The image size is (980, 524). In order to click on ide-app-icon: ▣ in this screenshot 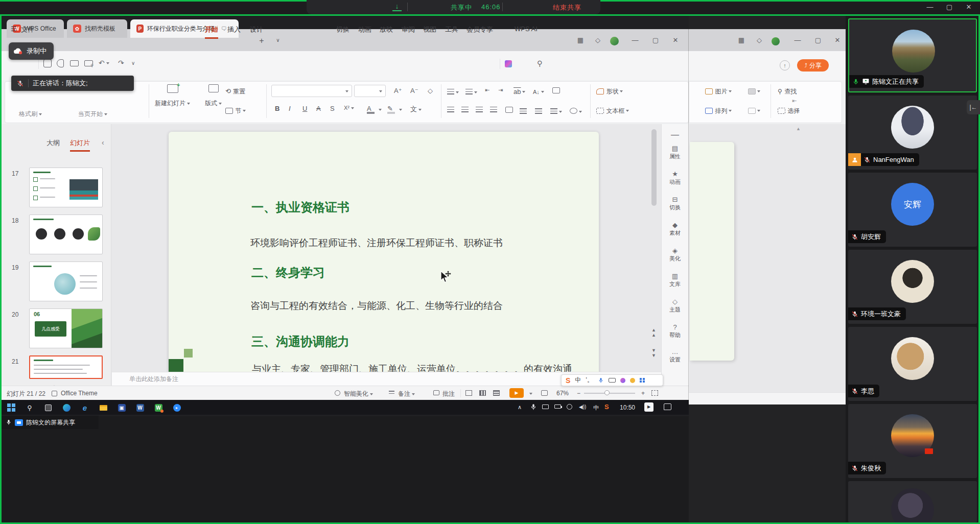, I will do `click(122, 408)`.